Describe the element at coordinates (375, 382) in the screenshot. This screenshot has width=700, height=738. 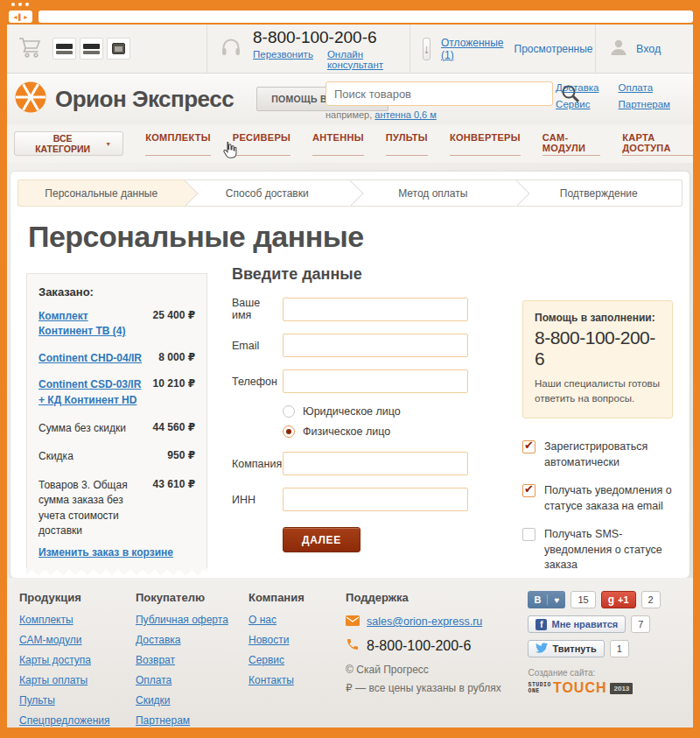
I see `phone-field` at that location.